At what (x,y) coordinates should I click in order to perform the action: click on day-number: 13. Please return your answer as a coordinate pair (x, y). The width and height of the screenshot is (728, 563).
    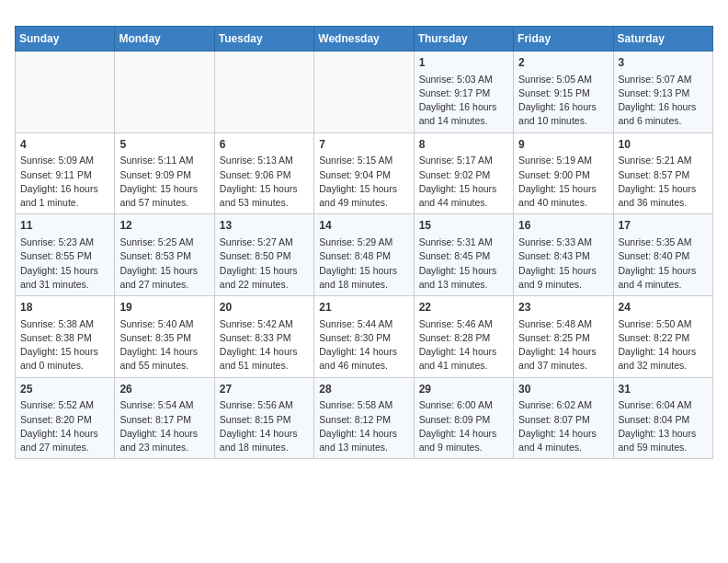
    Looking at the image, I should click on (265, 226).